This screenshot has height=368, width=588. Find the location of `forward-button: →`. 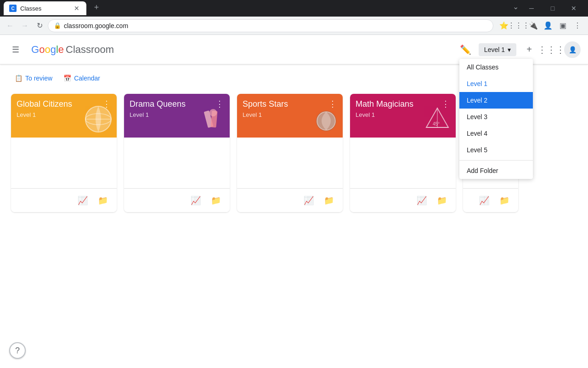

forward-button: → is located at coordinates (25, 26).